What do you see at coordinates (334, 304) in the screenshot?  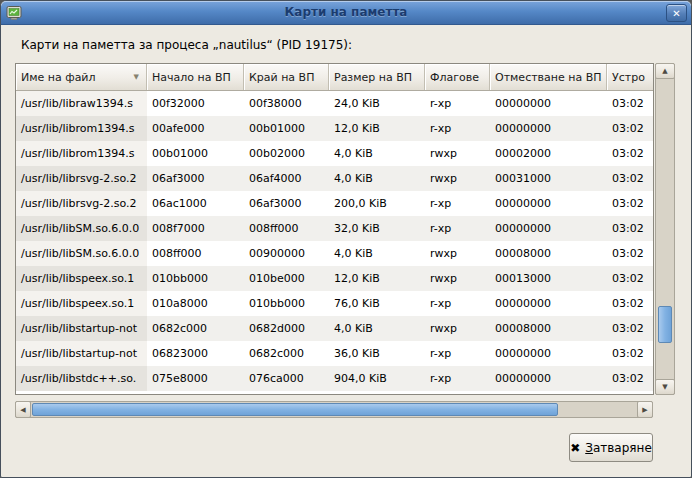 I see `table-row: /usr/lib/libspeex.so.1010a8000010bb00076…` at bounding box center [334, 304].